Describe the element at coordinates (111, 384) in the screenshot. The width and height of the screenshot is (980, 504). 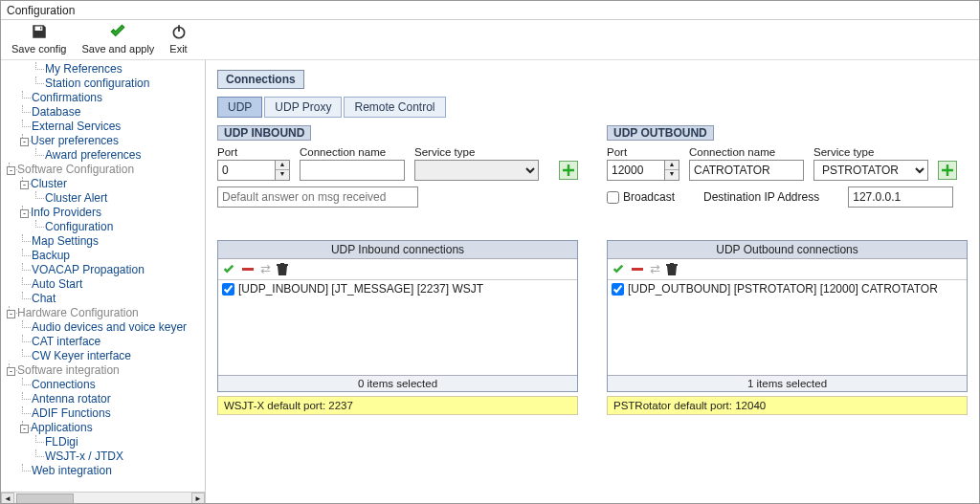
I see `tree-item: Connections` at that location.